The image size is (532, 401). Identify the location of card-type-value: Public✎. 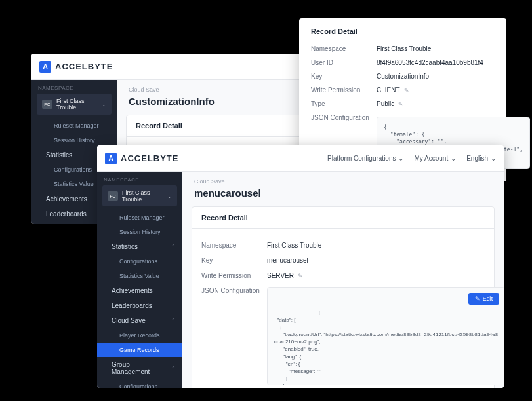
(436, 104).